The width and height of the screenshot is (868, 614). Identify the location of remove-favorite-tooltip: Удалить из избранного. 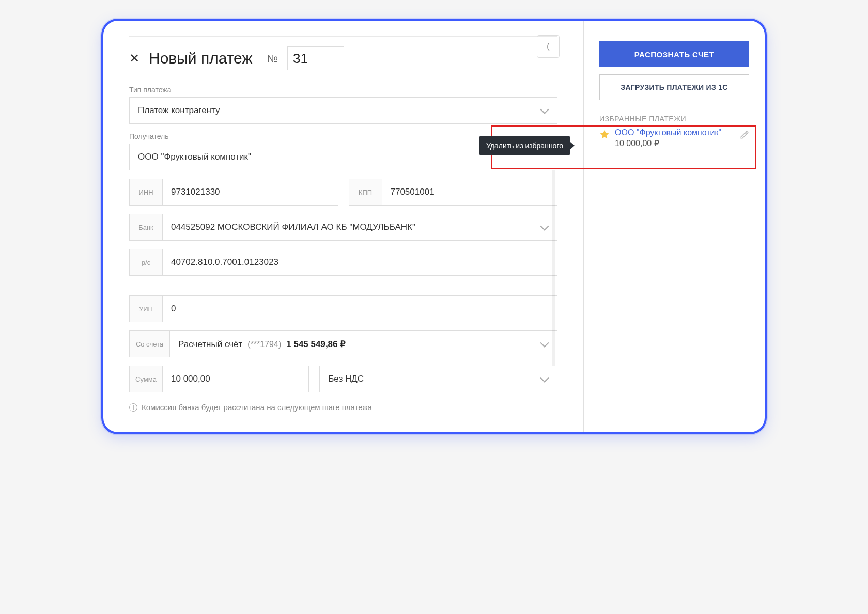
(525, 146).